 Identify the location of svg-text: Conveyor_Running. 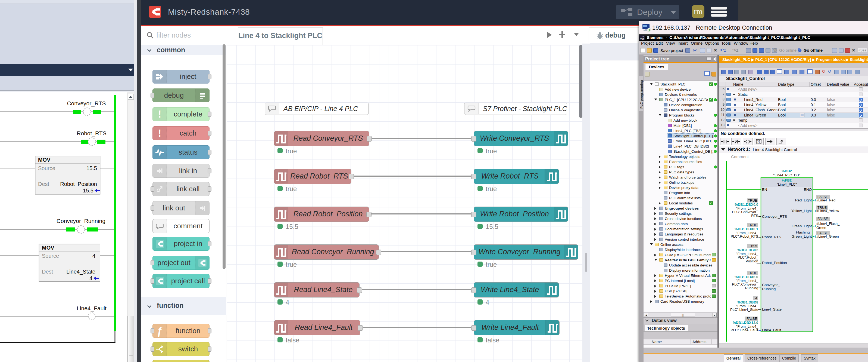
(81, 221).